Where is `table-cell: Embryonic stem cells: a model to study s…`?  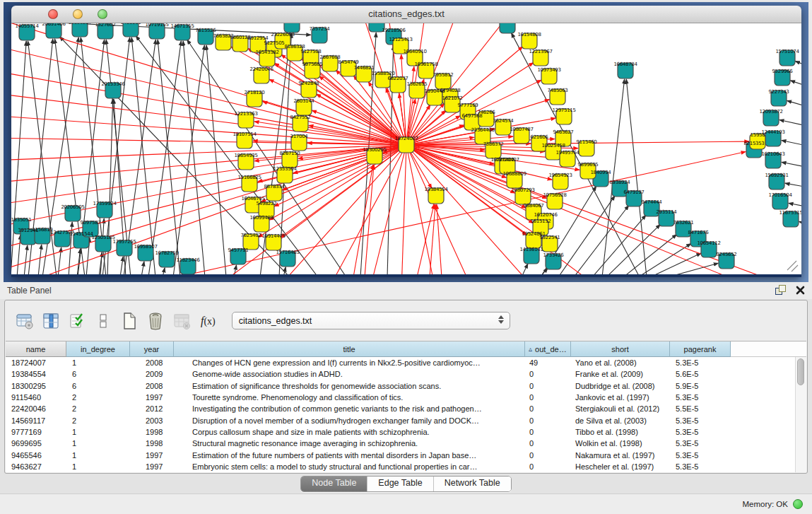
table-cell: Embryonic stem cells: a model to study s… is located at coordinates (349, 467).